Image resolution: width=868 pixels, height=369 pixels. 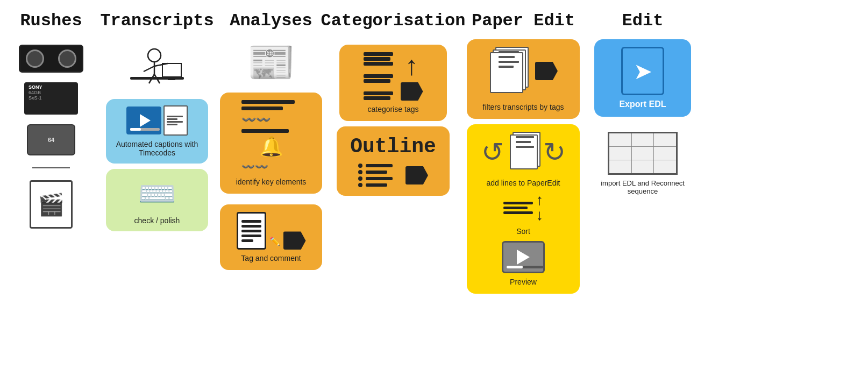 What do you see at coordinates (393, 103) in the screenshot?
I see `categorisation-column: Categorisation` at bounding box center [393, 103].